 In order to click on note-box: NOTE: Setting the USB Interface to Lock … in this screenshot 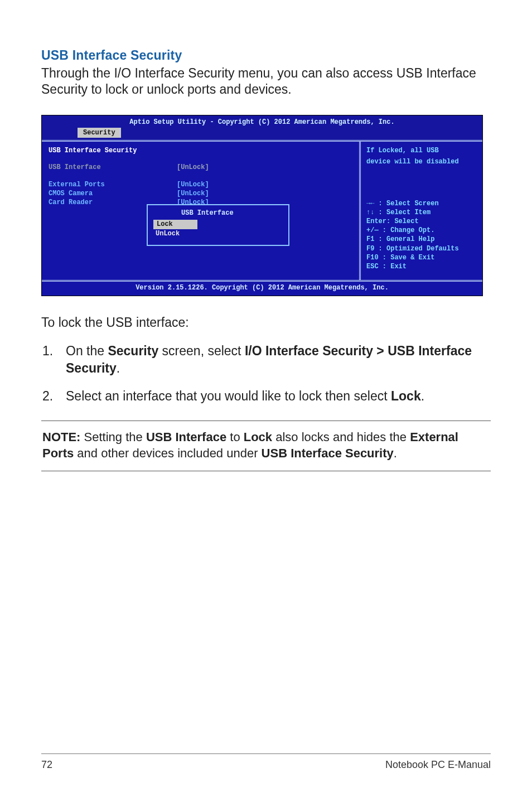, I will do `click(266, 446)`.